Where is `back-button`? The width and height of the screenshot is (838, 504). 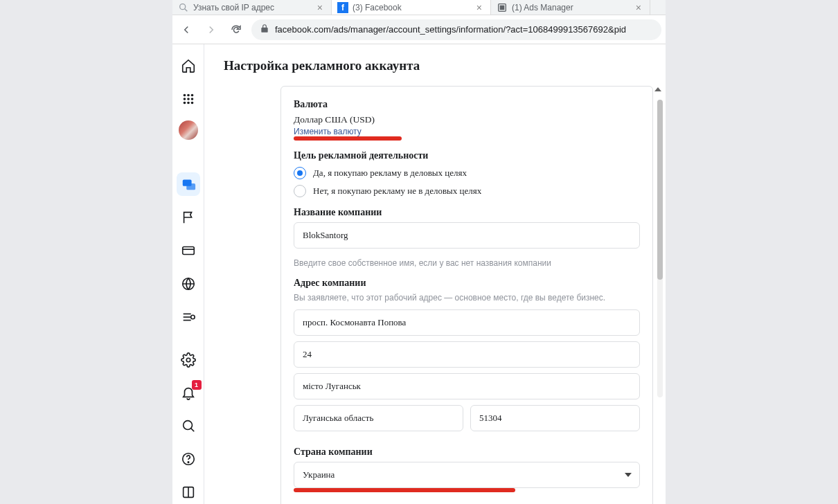 back-button is located at coordinates (186, 30).